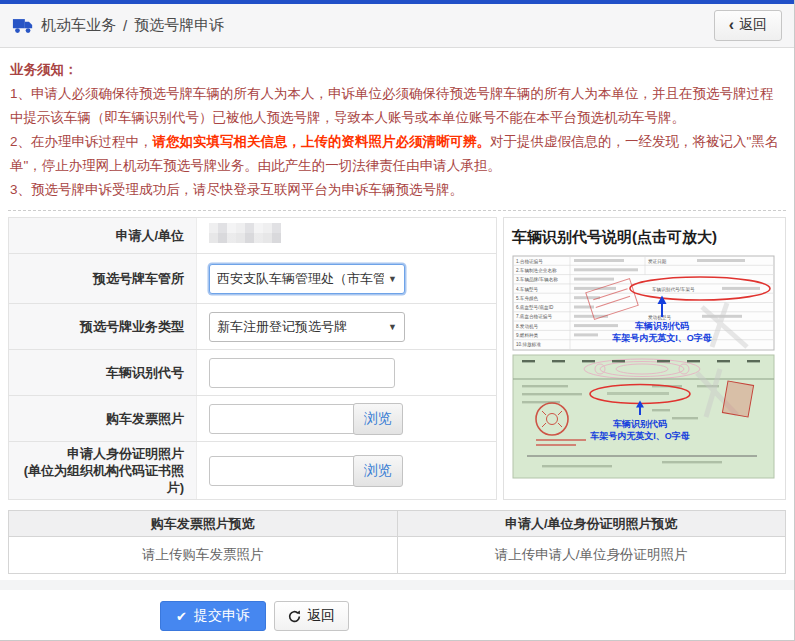  I want to click on vin-panel-title-hint: (点击可放大), so click(674, 236).